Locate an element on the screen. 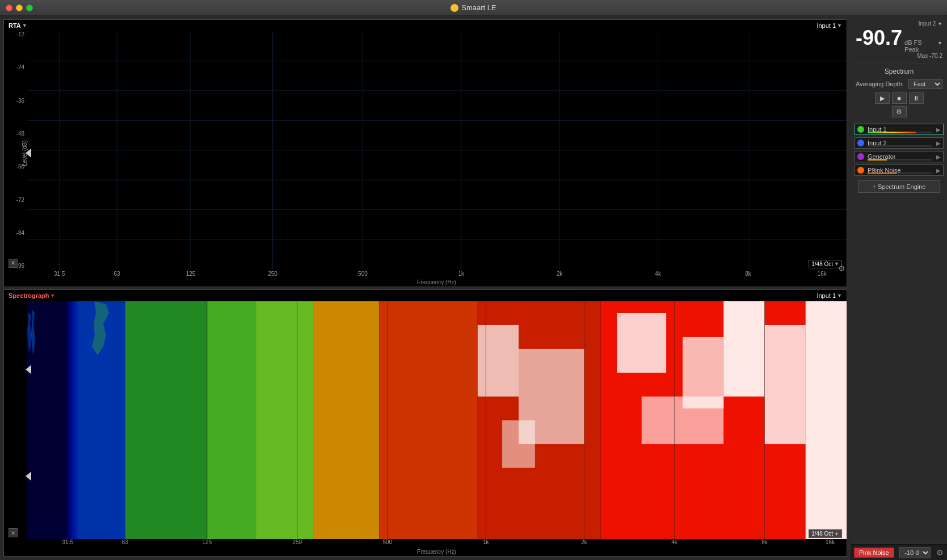 This screenshot has height=560, width=947. minimize-button is located at coordinates (19, 8).